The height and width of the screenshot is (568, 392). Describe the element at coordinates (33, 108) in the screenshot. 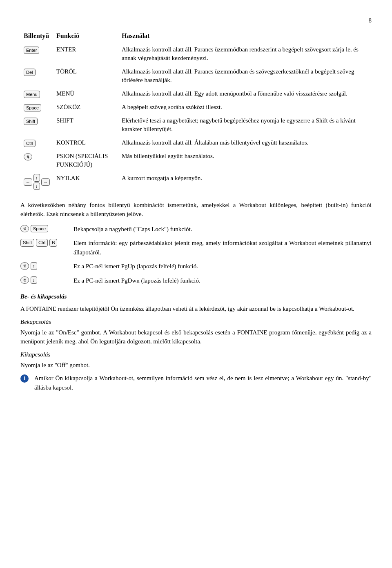

I see `space-key: Space` at that location.